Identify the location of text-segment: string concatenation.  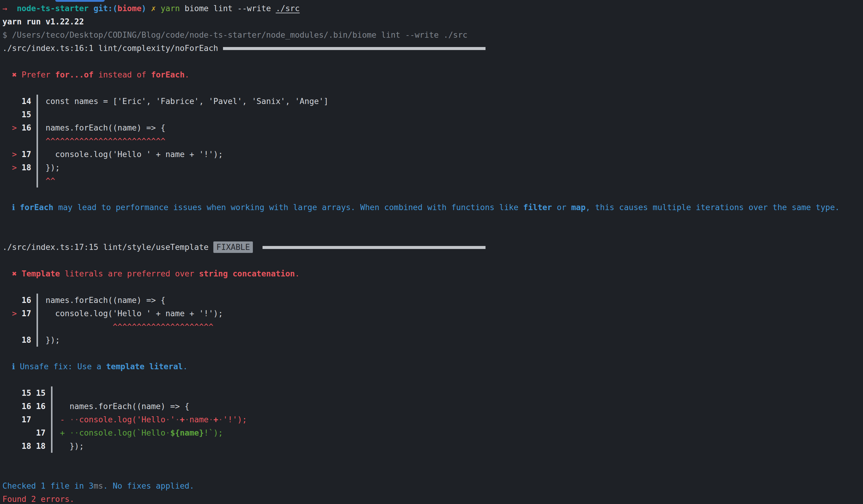
(247, 274).